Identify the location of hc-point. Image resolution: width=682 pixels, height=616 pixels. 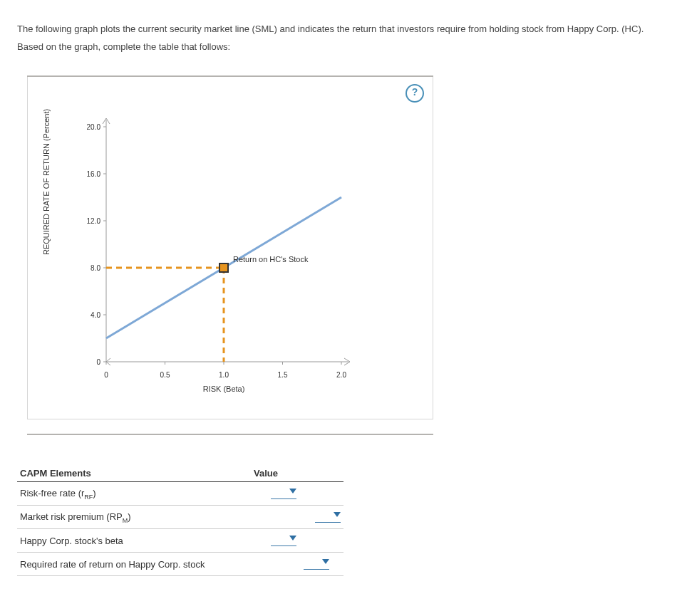
(224, 268).